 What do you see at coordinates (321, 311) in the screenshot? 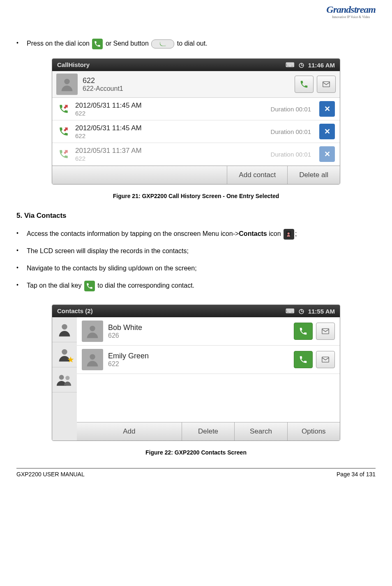
I see `status-time: 11:55 AM` at bounding box center [321, 311].